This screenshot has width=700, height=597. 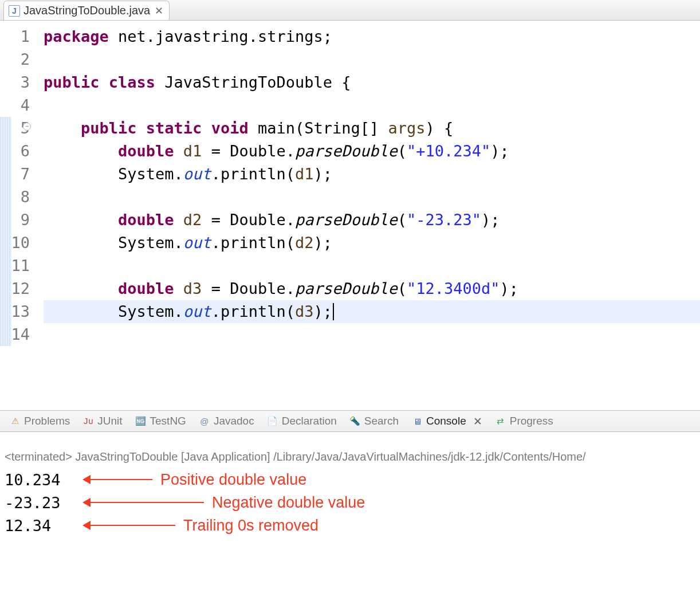 I want to click on console-icon: 🖥, so click(x=417, y=421).